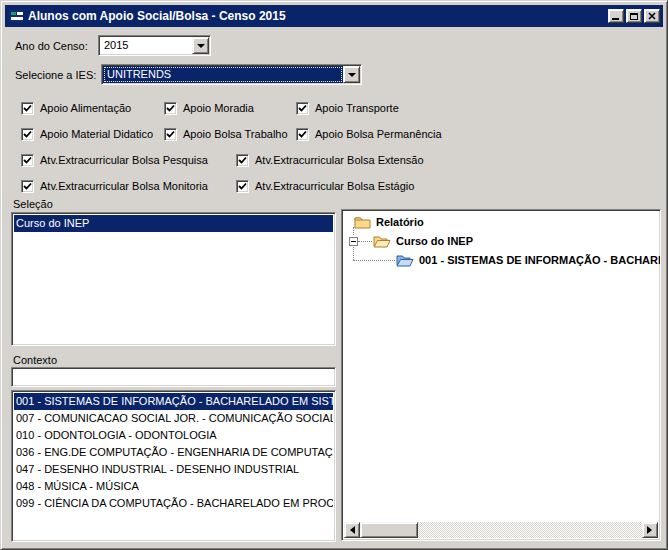 The height and width of the screenshot is (550, 668). I want to click on folder-closed-icon, so click(362, 222).